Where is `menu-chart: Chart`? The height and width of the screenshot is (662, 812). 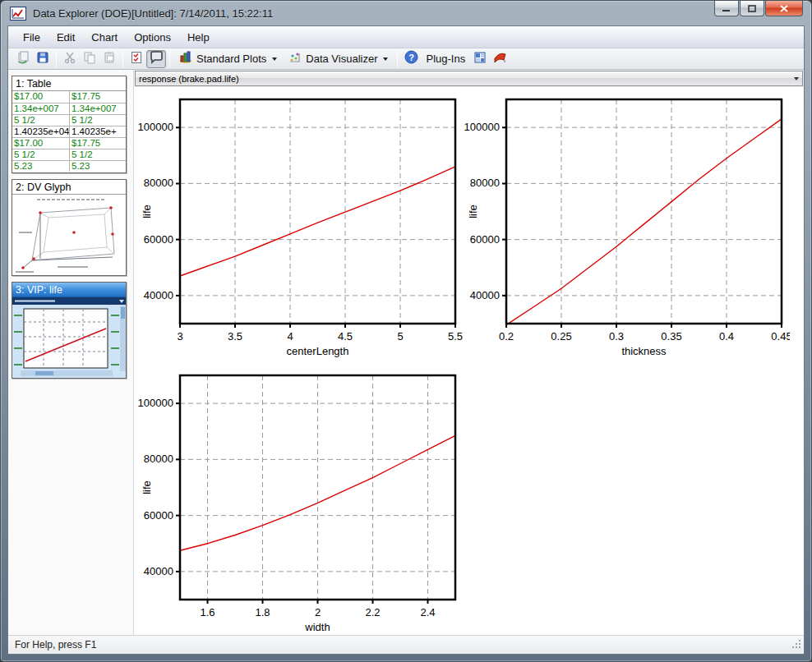 menu-chart: Chart is located at coordinates (104, 37).